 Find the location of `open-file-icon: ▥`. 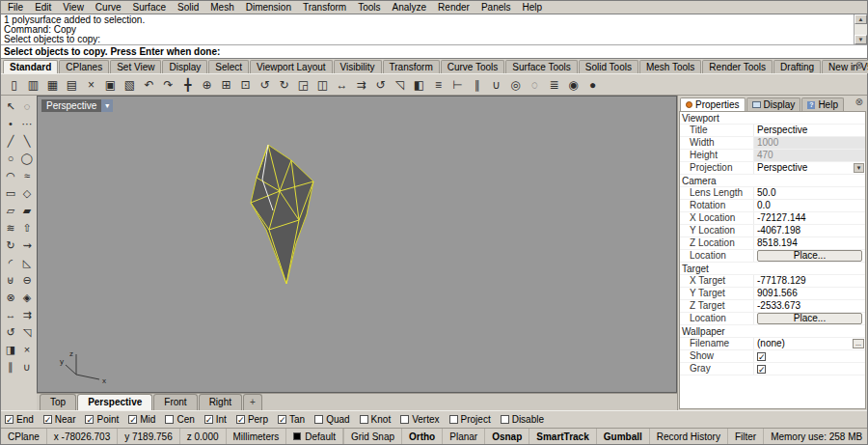

open-file-icon: ▥ is located at coordinates (33, 85).